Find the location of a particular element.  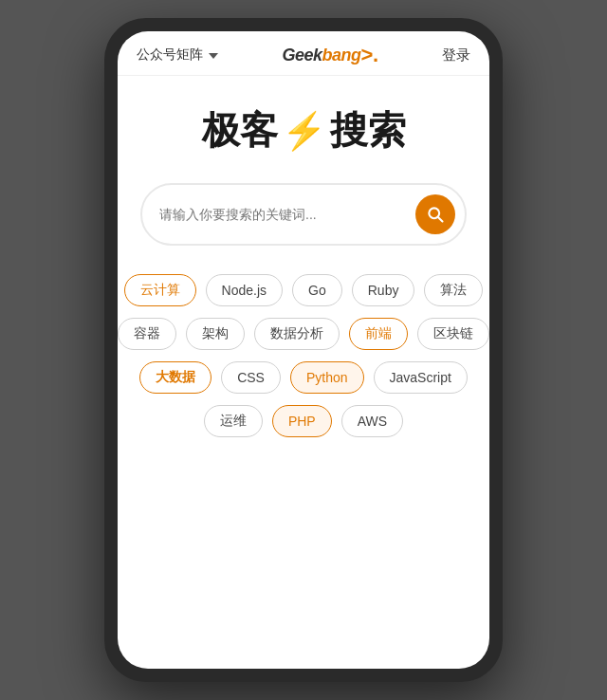

nav-left-button: 公众号矩阵 is located at coordinates (177, 55).